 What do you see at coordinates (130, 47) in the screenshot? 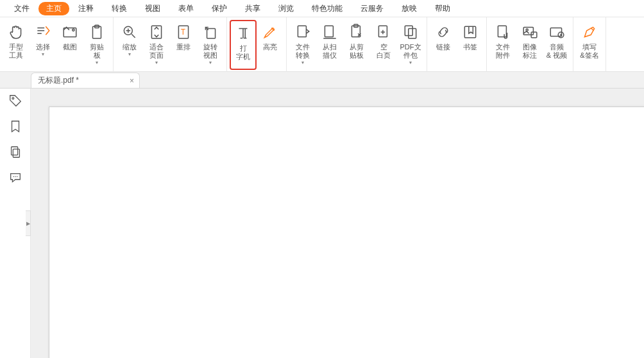
I see `zoom-label: 缩放` at bounding box center [130, 47].